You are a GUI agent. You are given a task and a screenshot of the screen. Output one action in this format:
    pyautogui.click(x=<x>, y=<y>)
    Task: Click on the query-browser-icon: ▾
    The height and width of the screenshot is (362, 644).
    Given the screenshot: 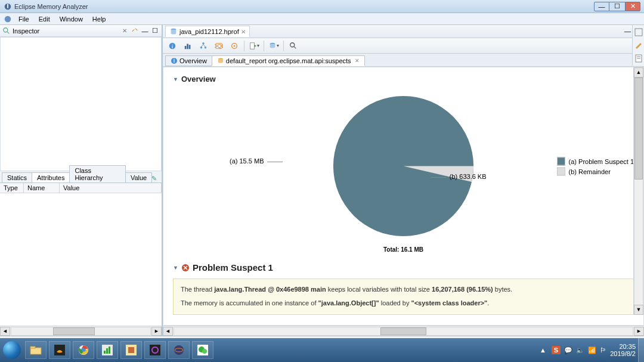 What is the action you would take?
    pyautogui.click(x=274, y=46)
    